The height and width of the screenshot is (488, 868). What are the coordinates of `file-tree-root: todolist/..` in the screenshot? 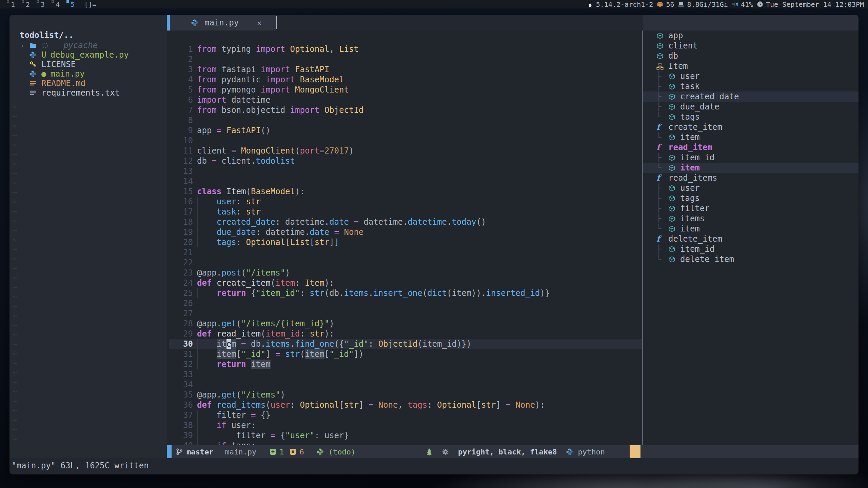 It's located at (88, 28).